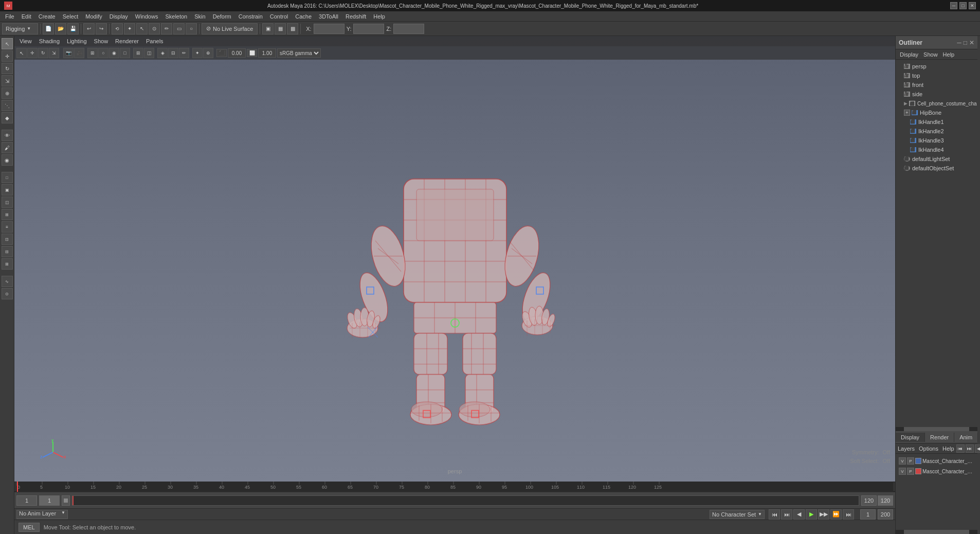 This screenshot has height=534, width=980. I want to click on layer-p-check-2: P, so click(911, 471).